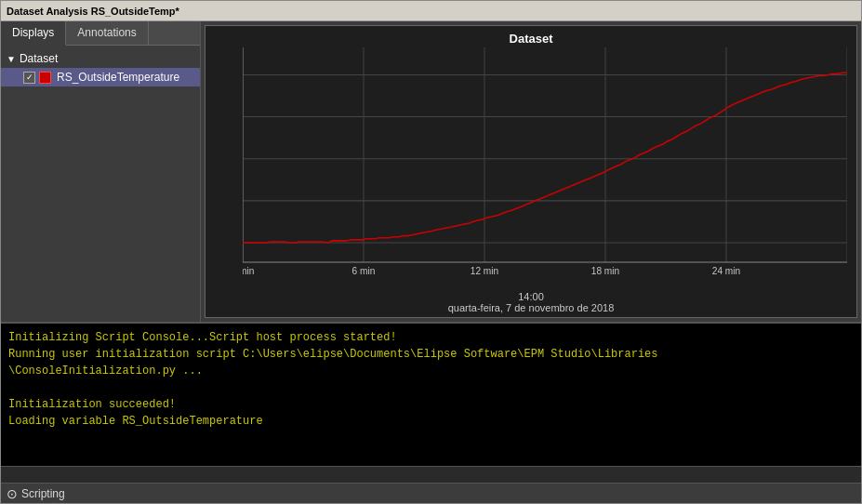 The width and height of the screenshot is (862, 504). Describe the element at coordinates (39, 59) in the screenshot. I see `dataset-label: Dataset` at that location.